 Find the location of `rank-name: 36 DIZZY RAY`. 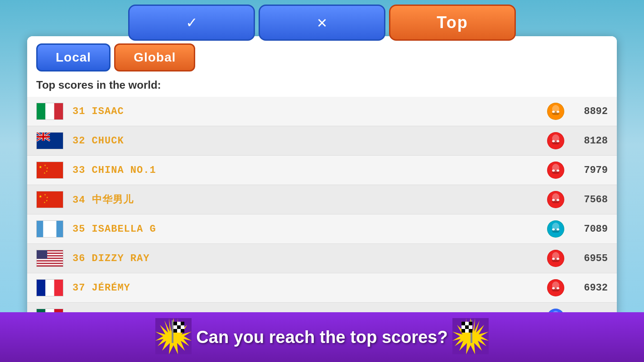

rank-name: 36 DIZZY RAY is located at coordinates (111, 259).